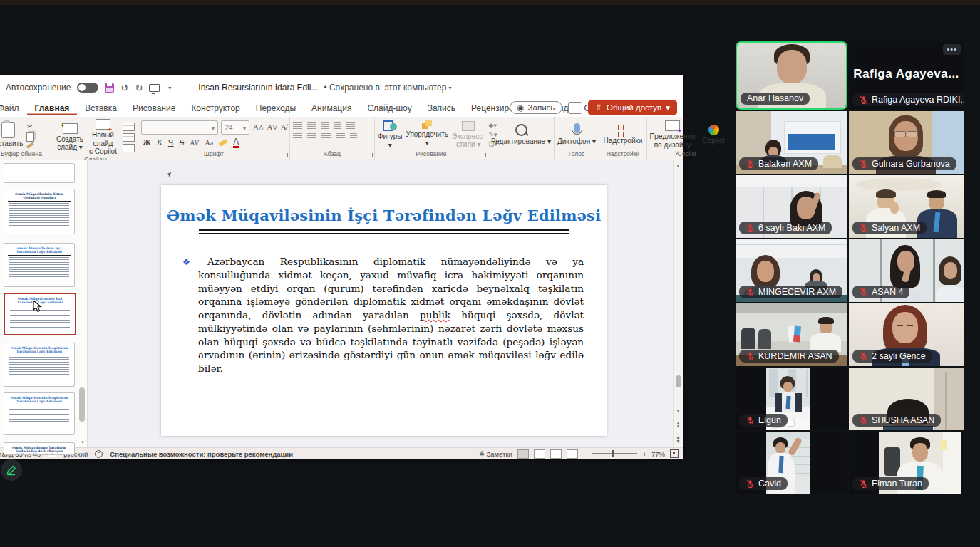  Describe the element at coordinates (170, 88) in the screenshot. I see `qat-customize-icon: ▾` at that location.